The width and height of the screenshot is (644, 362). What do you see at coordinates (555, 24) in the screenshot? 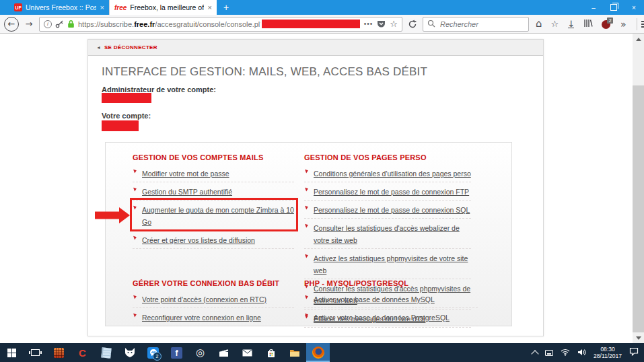
I see `bookmarks-icon: ☆` at bounding box center [555, 24].